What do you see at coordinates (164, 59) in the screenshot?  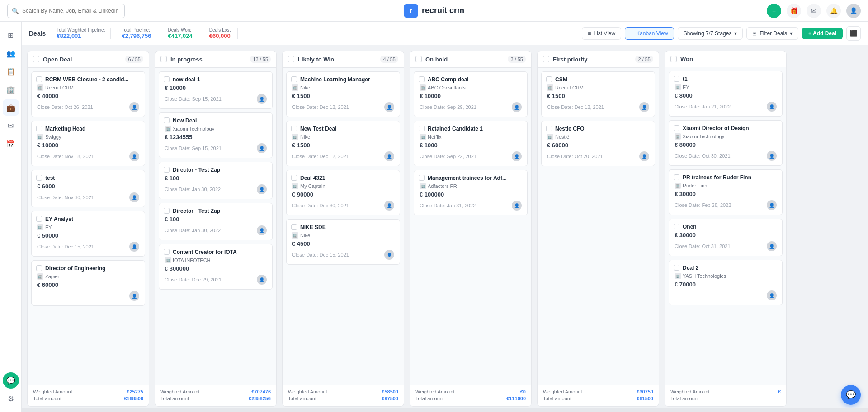 I see `col-checkbox-in-progress` at bounding box center [164, 59].